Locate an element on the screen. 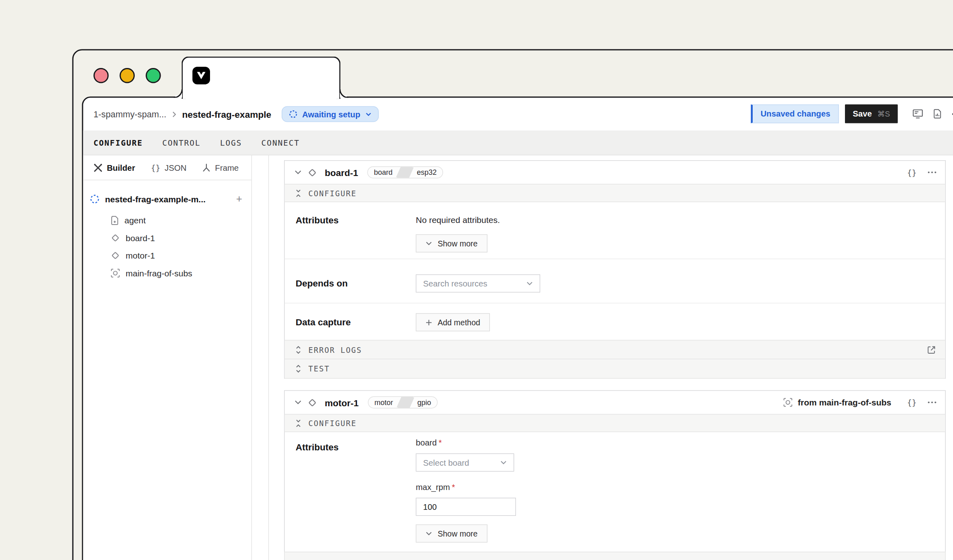  max-rpm-input is located at coordinates (466, 507).